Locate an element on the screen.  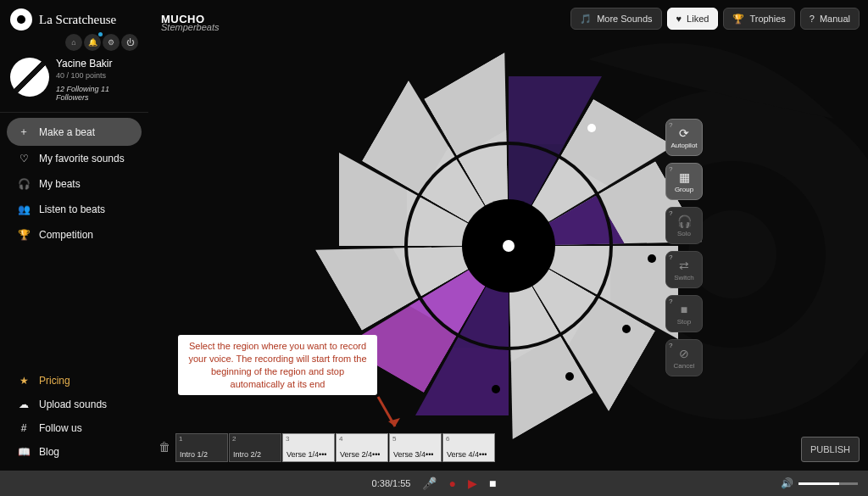
timeline-region: 6Verse 4/4••• is located at coordinates (469, 448).